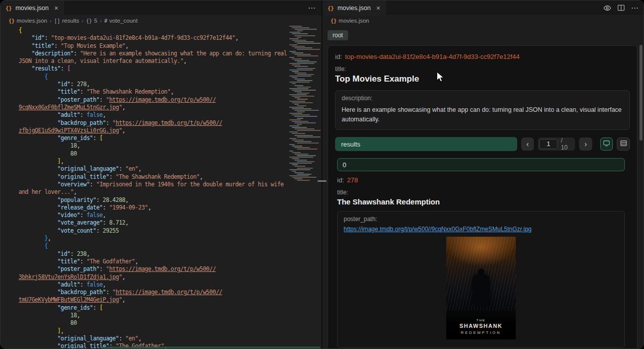  Describe the element at coordinates (211, 347) in the screenshot. I see `horizontal-scrollbar` at that location.